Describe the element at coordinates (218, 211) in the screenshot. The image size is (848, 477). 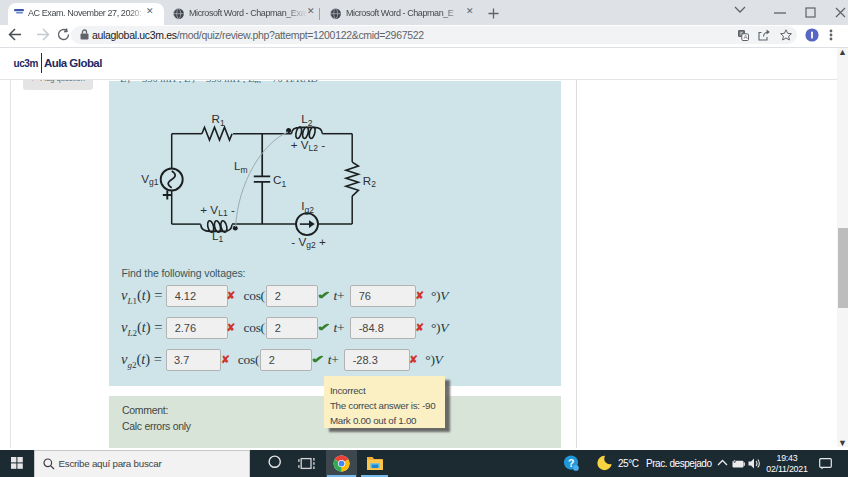
I see `svg-text: + VL1 -` at that location.